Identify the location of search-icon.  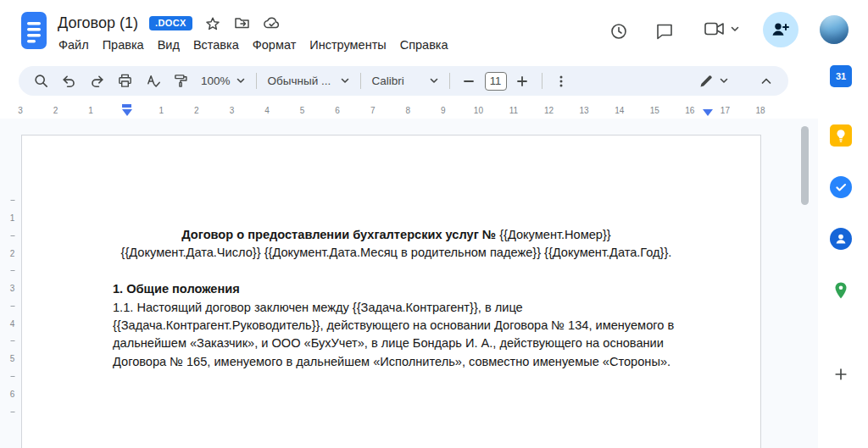
(41, 81).